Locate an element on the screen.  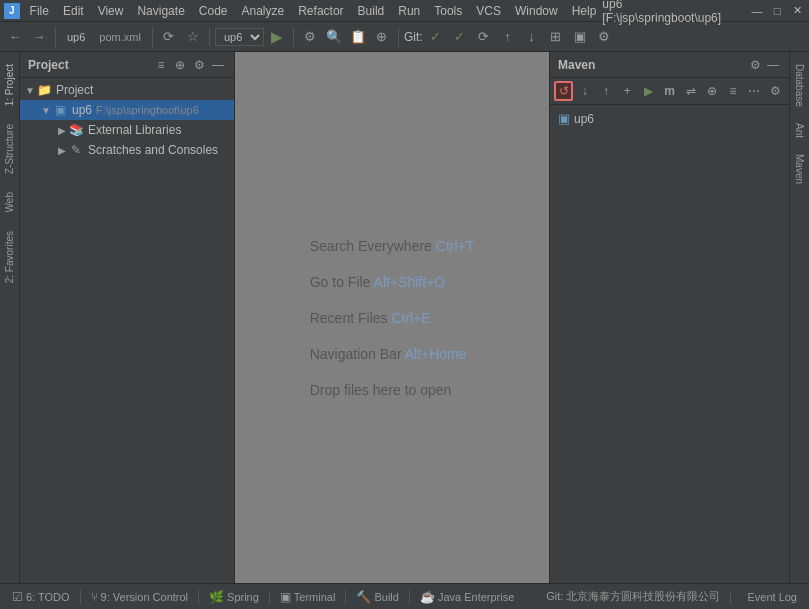
panel-action-minimize: — is located at coordinates (218, 65).